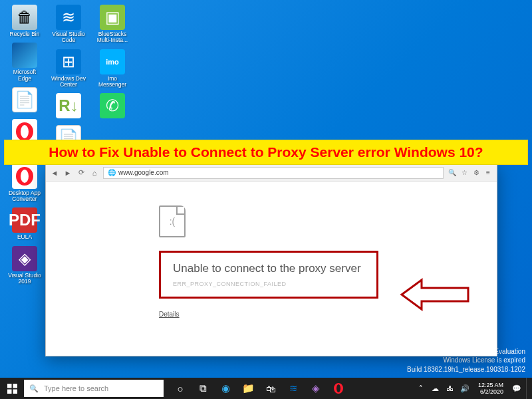 Image resolution: width=532 pixels, height=399 pixels. I want to click on desktop-icon-dev-center: ⊞ Windows Dev Center, so click(68, 69).